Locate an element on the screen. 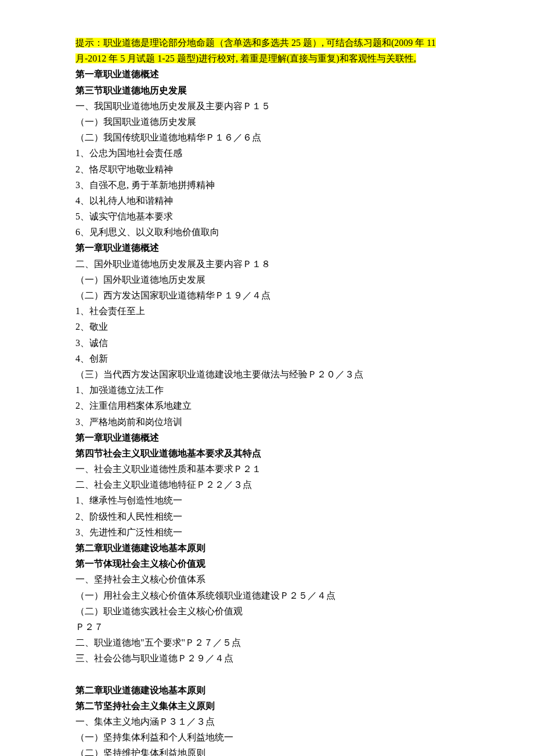  hint-highlight-2: 月-2012 年 5 月试题 1-25 题型)进行校对, 着重是理解(直接与重复… is located at coordinates (246, 58).